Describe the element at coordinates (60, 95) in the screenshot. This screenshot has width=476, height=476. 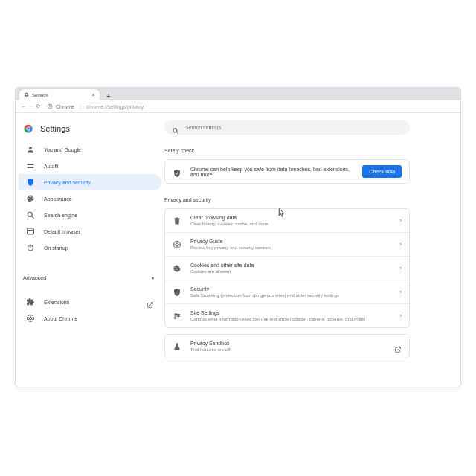
I see `tab-settings: Settings ×` at that location.